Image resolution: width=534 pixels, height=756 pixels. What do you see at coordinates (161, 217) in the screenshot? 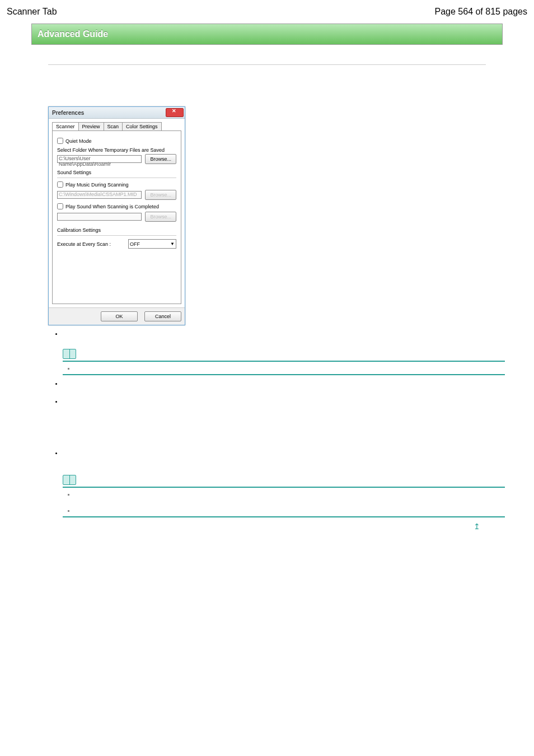
I see `browse-sound-done-button: Browse...` at bounding box center [161, 217].